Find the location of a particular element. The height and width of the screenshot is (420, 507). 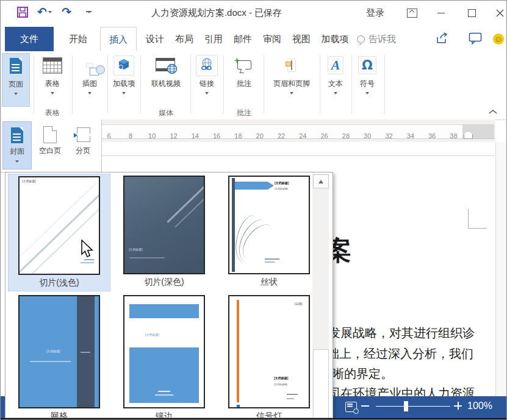

menu-item-page-break: 分页 is located at coordinates (83, 145).